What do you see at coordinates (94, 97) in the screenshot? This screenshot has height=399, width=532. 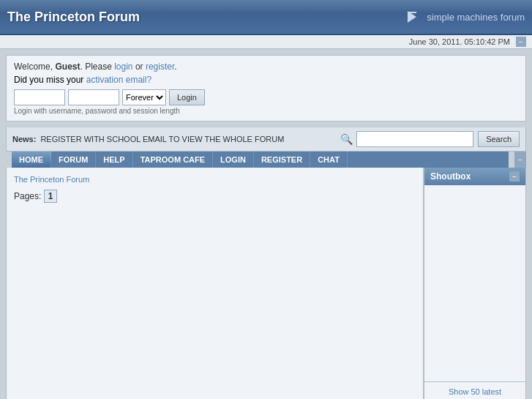 I see `password-input` at bounding box center [94, 97].